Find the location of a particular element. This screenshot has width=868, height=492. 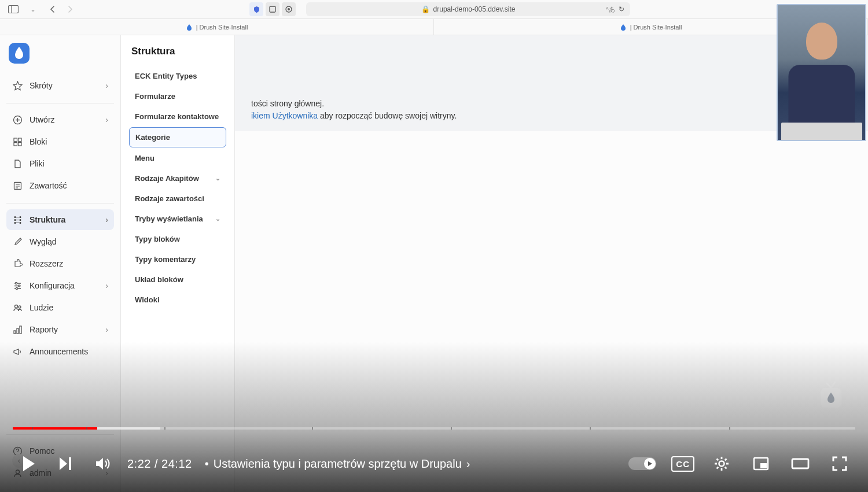

sidebar-item-announcements: Announcements is located at coordinates (60, 352).